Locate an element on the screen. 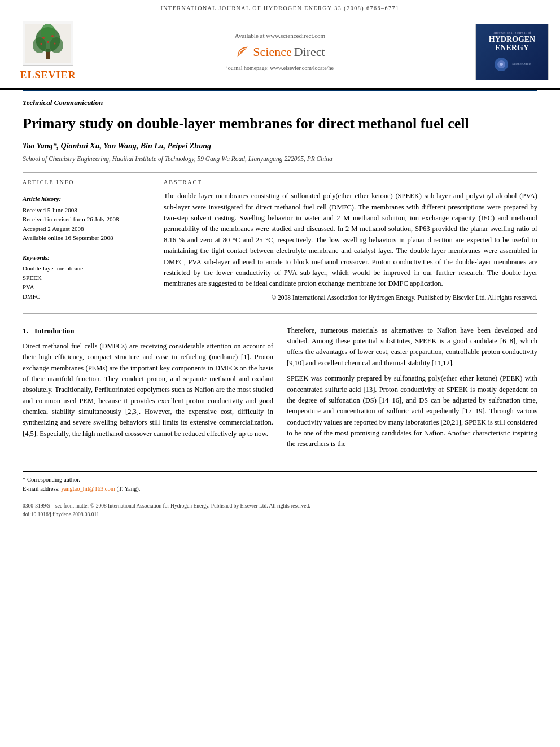 This screenshot has height=747, width=560. email-address: yangtao_hit@163.com is located at coordinates (88, 489).